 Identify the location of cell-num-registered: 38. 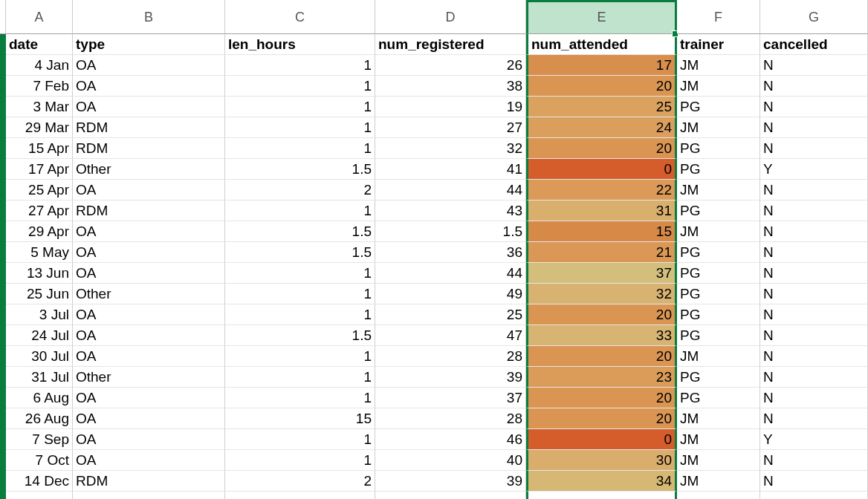
(450, 86).